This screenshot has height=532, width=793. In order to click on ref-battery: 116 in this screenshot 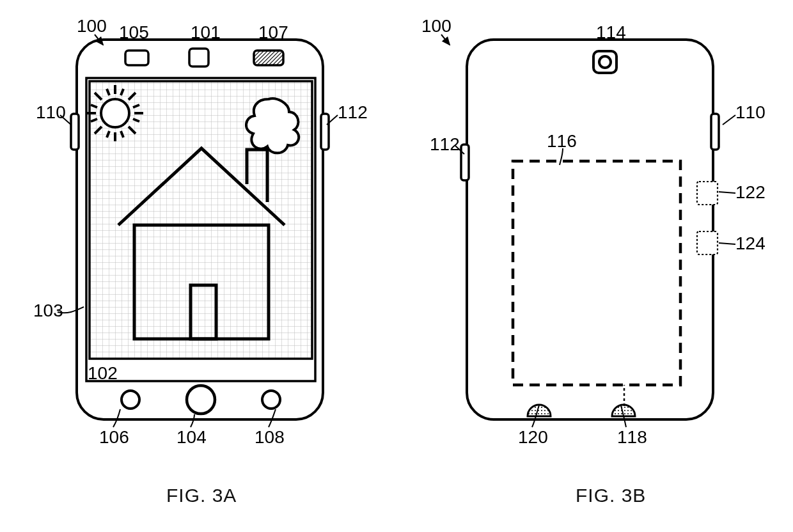, I will do `click(561, 141)`.